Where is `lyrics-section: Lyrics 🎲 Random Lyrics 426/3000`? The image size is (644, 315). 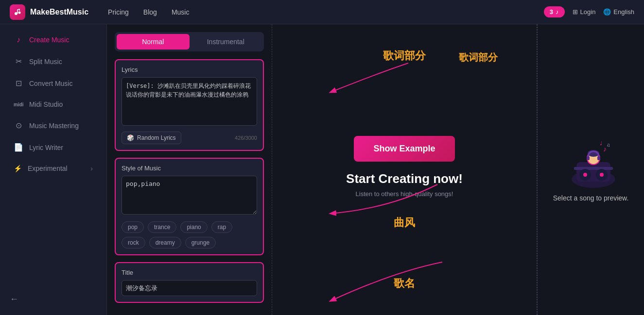
lyrics-section: Lyrics 🎲 Random Lyrics 426/3000 is located at coordinates (190, 105).